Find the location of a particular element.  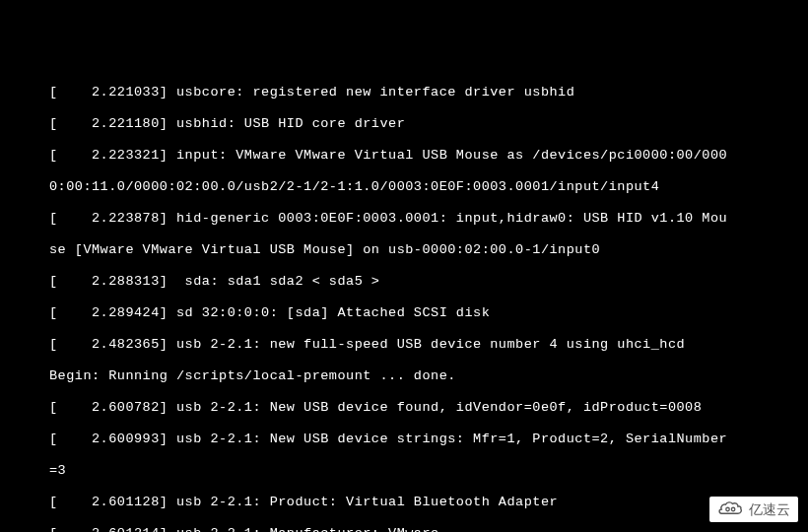

log-line: [ 2.601128] usb 2-2.1: Product: Virtual … is located at coordinates (429, 502).